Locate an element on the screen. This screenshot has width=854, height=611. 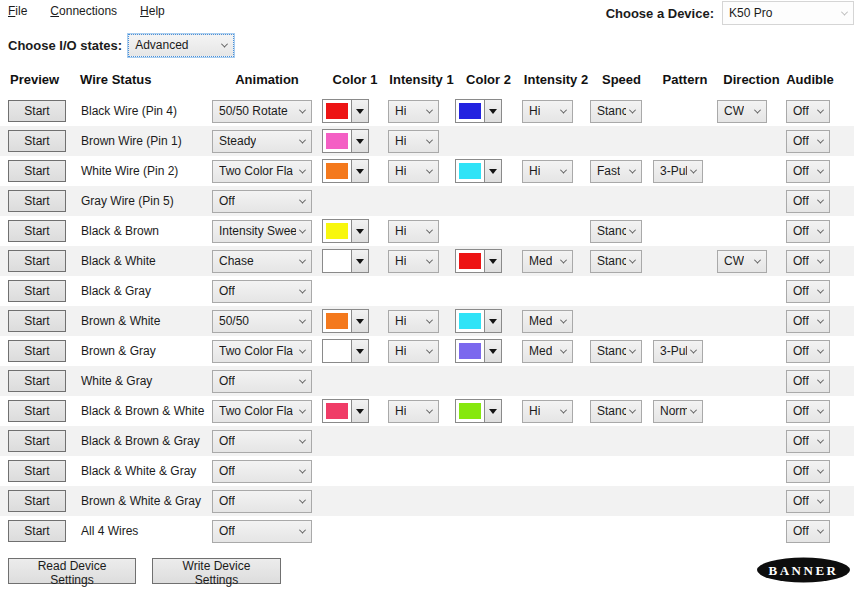
read-device-settings-button: Read Device Settings is located at coordinates (72, 571).